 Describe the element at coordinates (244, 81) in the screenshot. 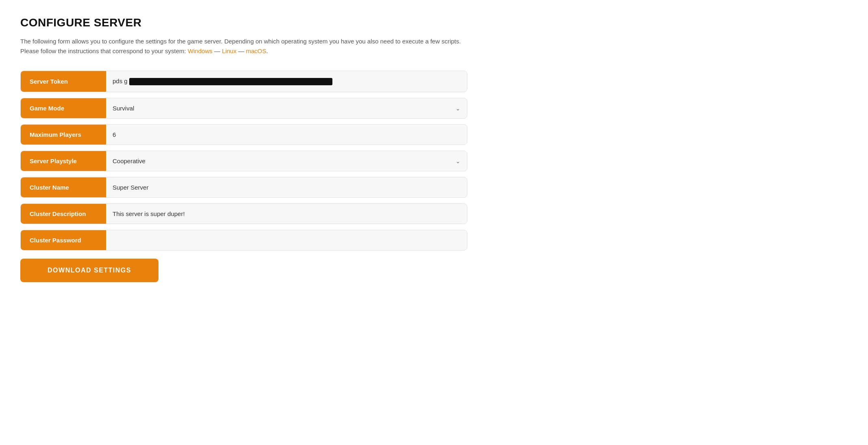

I see `server-token-row: Server Token pds g` at that location.